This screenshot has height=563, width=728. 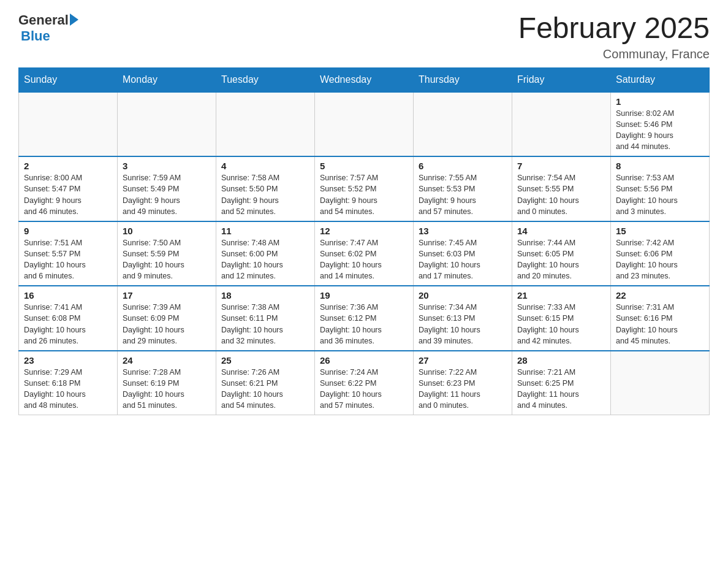 I want to click on calendar-week-row: 9Sunrise: 7:51 AM Sunset: 5:57 PM Daylig…, so click(x=364, y=254).